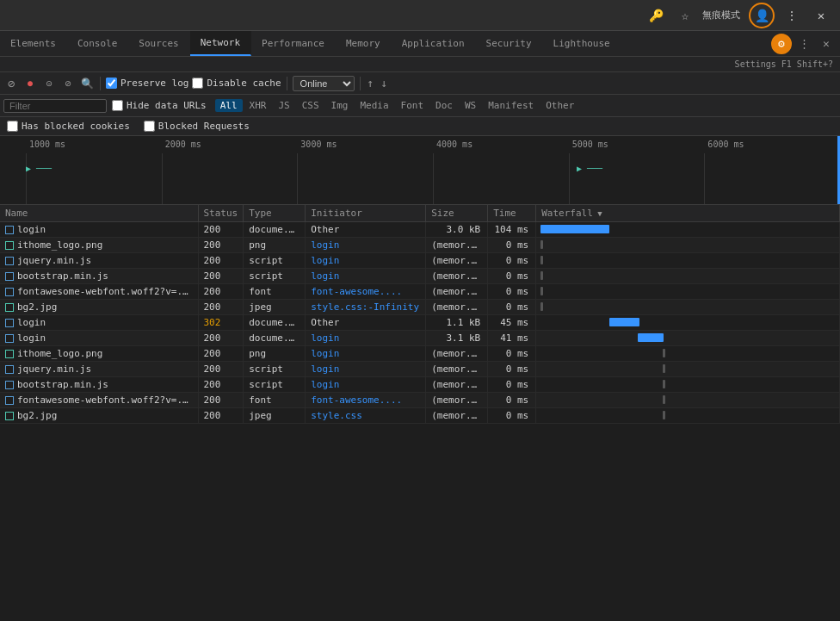 Image resolution: width=840 pixels, height=621 pixels. Describe the element at coordinates (384, 83) in the screenshot. I see `download-icon: ↓` at that location.